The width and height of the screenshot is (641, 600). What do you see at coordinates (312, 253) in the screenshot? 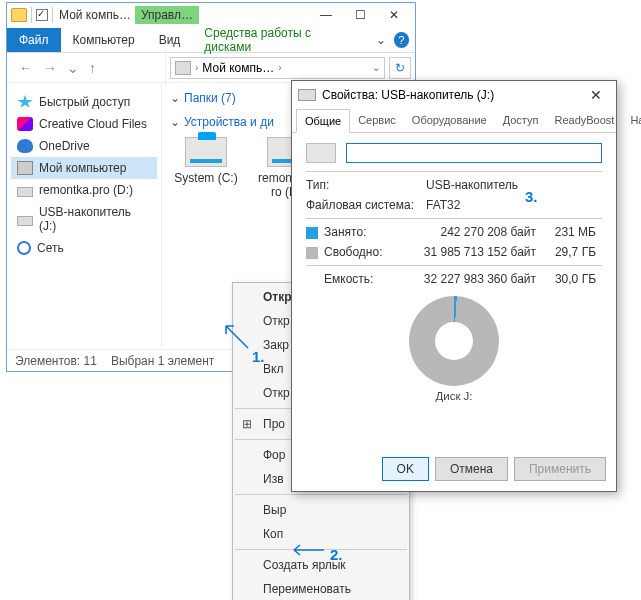
I see `free-color-swatch` at bounding box center [312, 253].